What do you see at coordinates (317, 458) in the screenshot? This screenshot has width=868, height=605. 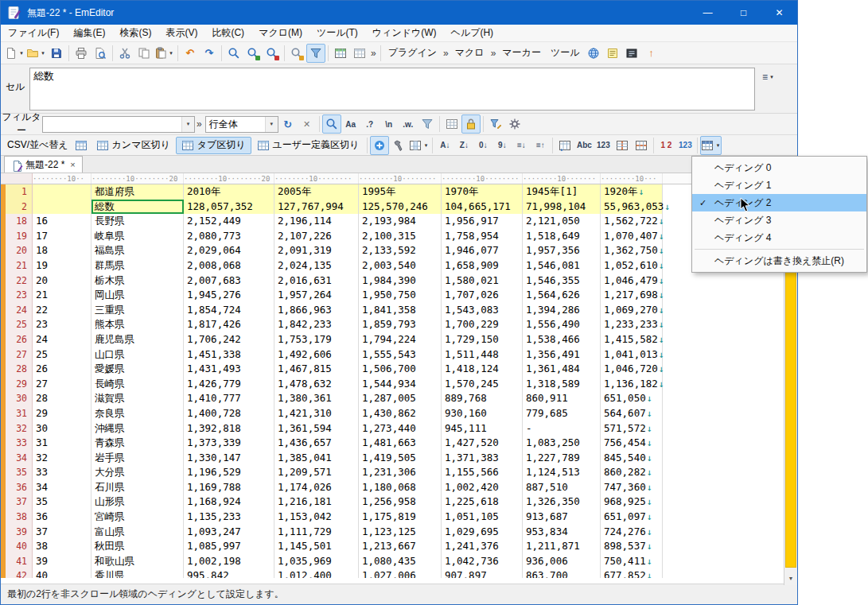 I see `grid-cell: 1,385,041` at bounding box center [317, 458].